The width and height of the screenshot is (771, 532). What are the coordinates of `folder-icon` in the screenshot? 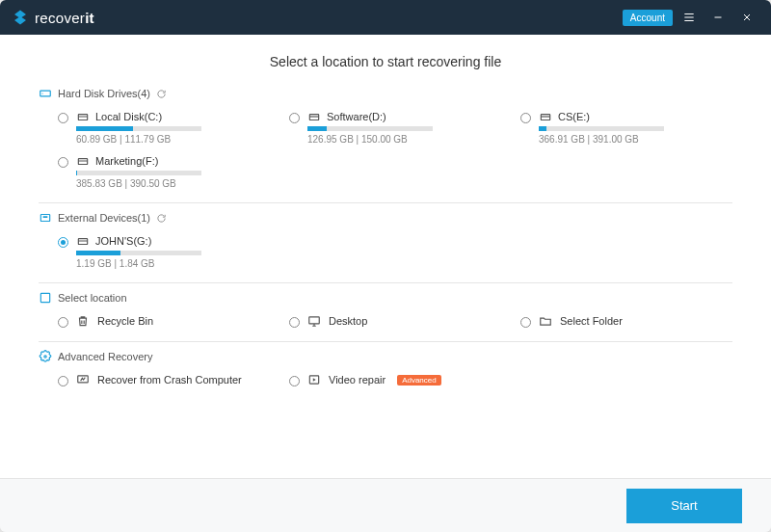 It's located at (545, 321).